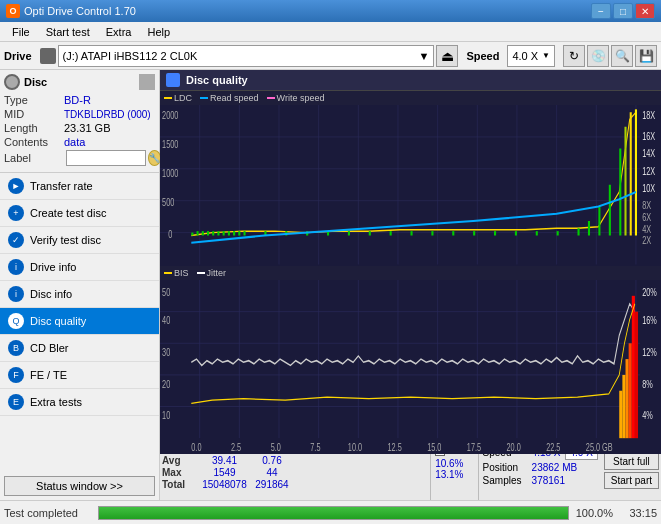  I want to click on legend-read: Read speed, so click(230, 98).